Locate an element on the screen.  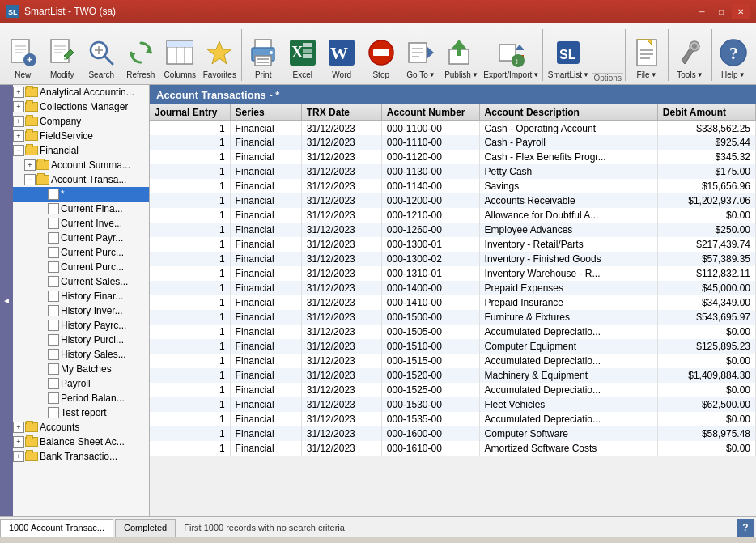
table-row: 1 Financial 31/12/2023 000-1505-00 Accum… is located at coordinates (453, 332).